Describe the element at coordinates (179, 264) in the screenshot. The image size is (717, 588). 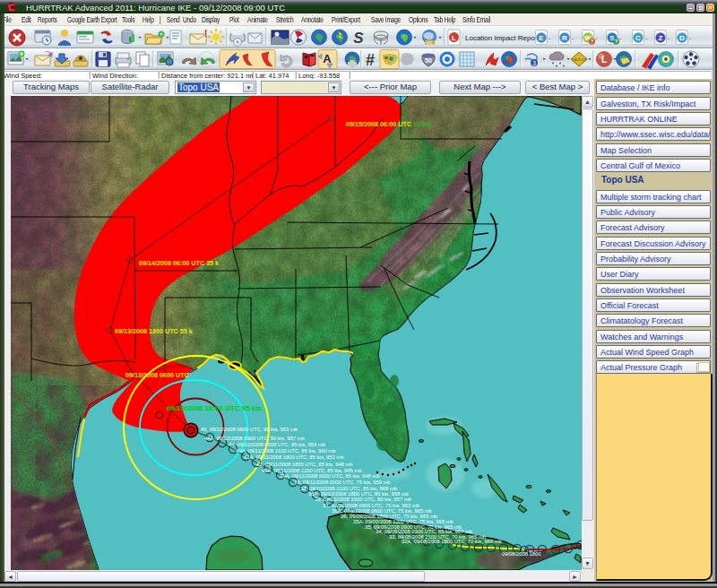
I see `svg-text: 09/14/2008 06:00 UTC 35 k` at that location.